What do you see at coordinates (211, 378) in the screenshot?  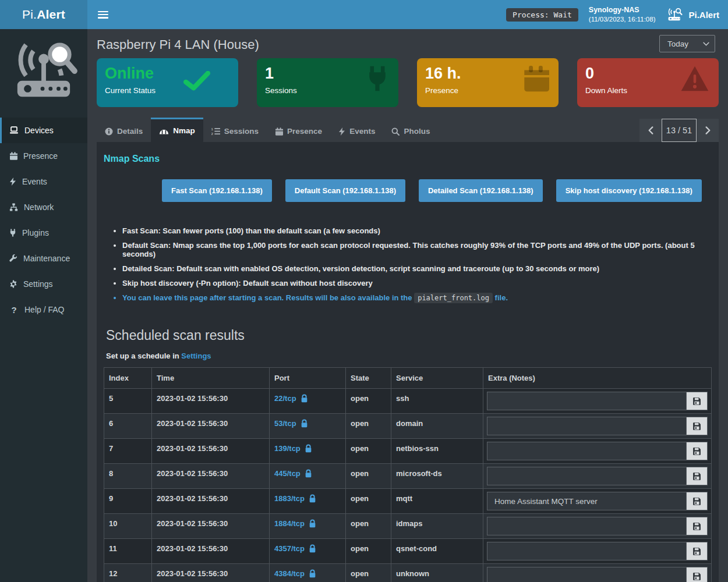 I see `column-header-time: Time` at bounding box center [211, 378].